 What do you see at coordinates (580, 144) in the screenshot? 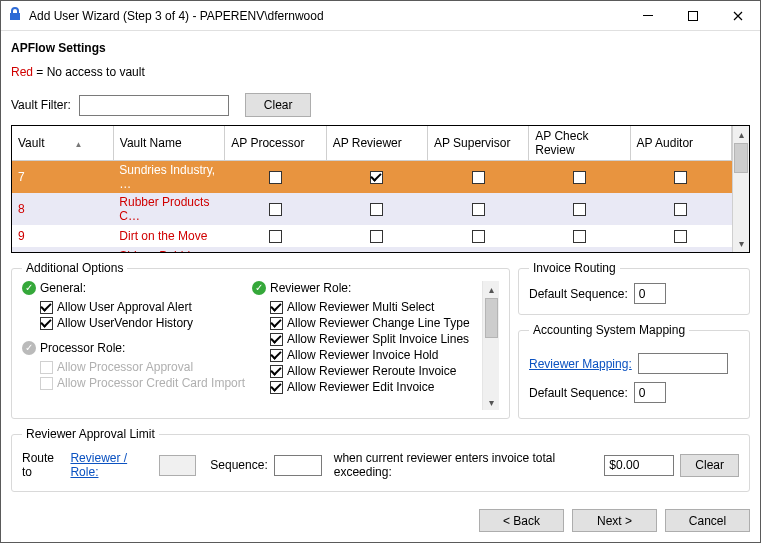
I see `col-ap-check-review: AP Check Review` at bounding box center [580, 144].